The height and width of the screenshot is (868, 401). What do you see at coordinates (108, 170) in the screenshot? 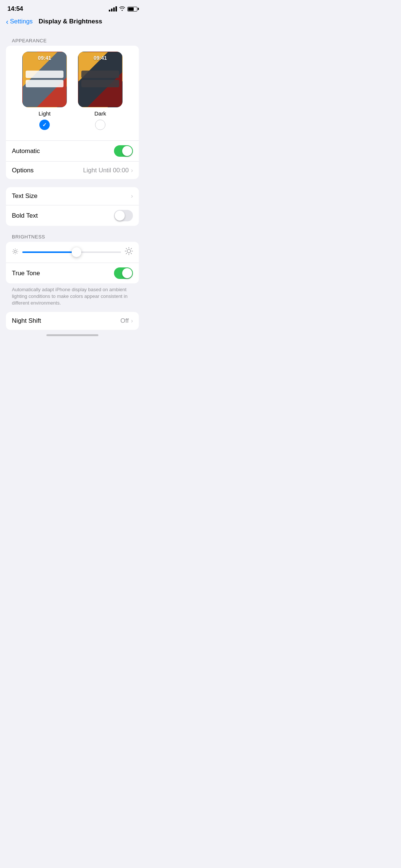
I see `options-right: Light Until 00:00 ›` at bounding box center [108, 170].